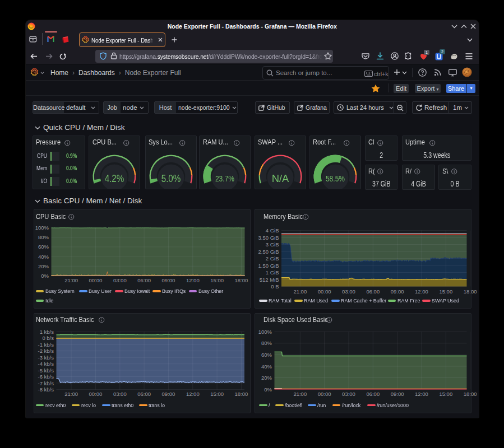 The height and width of the screenshot is (448, 504). What do you see at coordinates (46, 390) in the screenshot?
I see `svg-text: -8 kb/s` at bounding box center [46, 390].